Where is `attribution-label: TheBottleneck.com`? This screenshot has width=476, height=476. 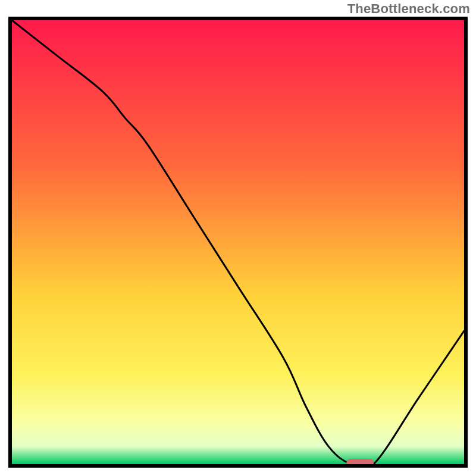
attribution-label: TheBottleneck.com is located at coordinates (409, 9).